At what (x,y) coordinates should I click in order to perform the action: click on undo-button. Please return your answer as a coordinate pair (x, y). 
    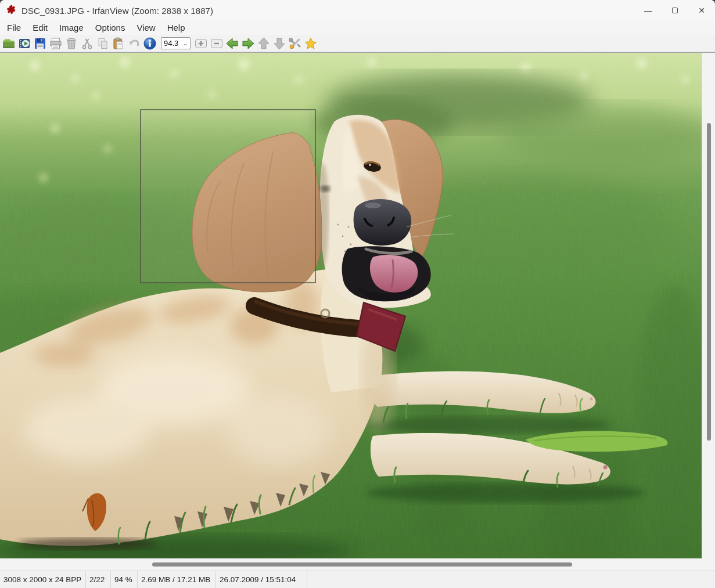
    Looking at the image, I should click on (134, 44).